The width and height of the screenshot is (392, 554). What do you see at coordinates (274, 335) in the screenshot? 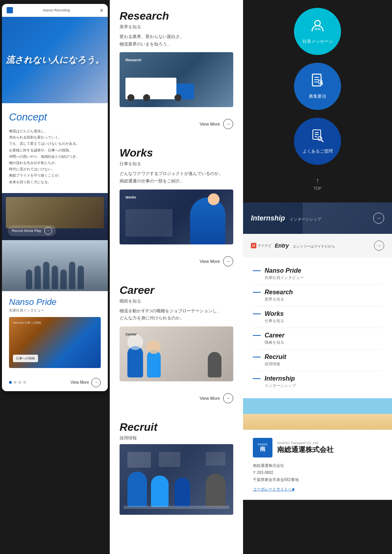
I see `nav-title-career: Career` at bounding box center [274, 335].